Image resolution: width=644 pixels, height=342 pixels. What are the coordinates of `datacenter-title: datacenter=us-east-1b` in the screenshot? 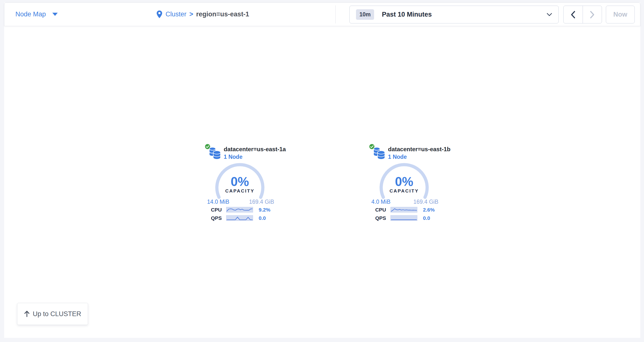 It's located at (419, 149).